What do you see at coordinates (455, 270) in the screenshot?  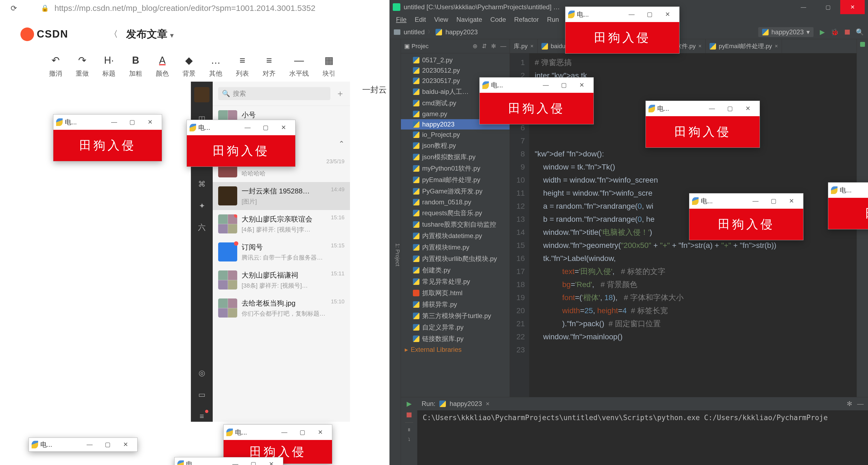 I see `tree-item: 创建类.py` at bounding box center [455, 270].